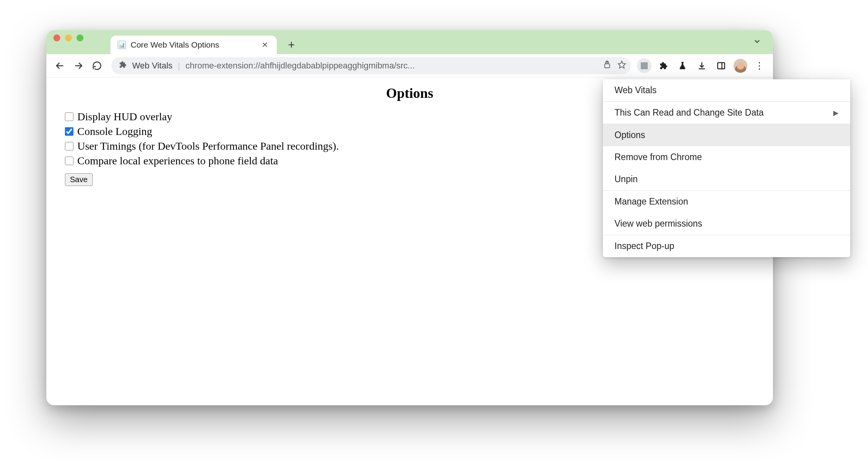  I want to click on extension-puzzle-icon, so click(123, 66).